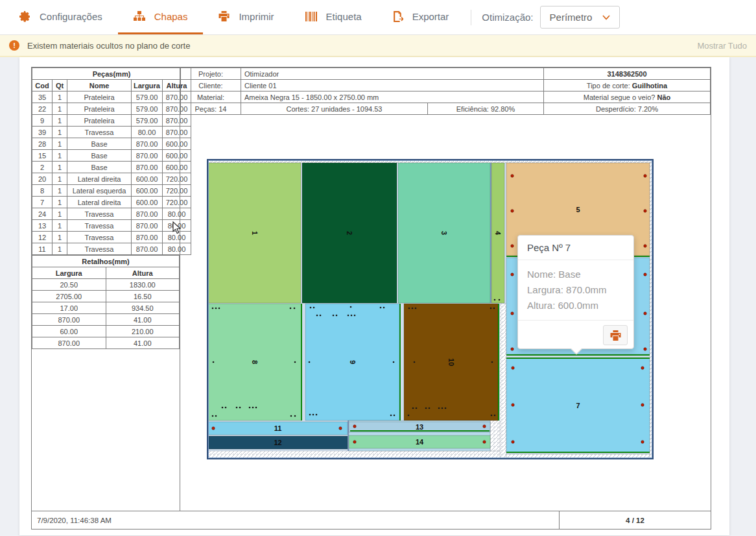 The height and width of the screenshot is (536, 756). I want to click on table-row: 131Travessa870.0080.00, so click(112, 226).